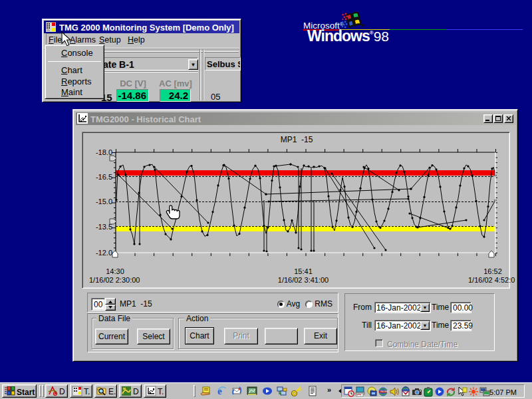 Image resolution: width=532 pixels, height=399 pixels. I want to click on svg-text: ONLINE, so click(384, 392).